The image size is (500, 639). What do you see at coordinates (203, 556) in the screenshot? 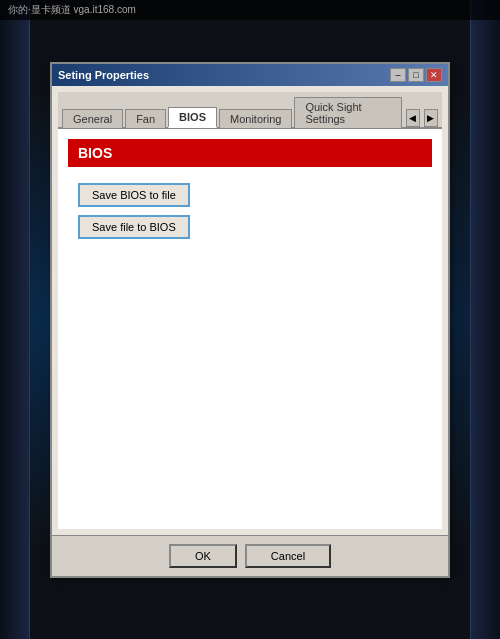
I see `ok-button: OK` at bounding box center [203, 556].